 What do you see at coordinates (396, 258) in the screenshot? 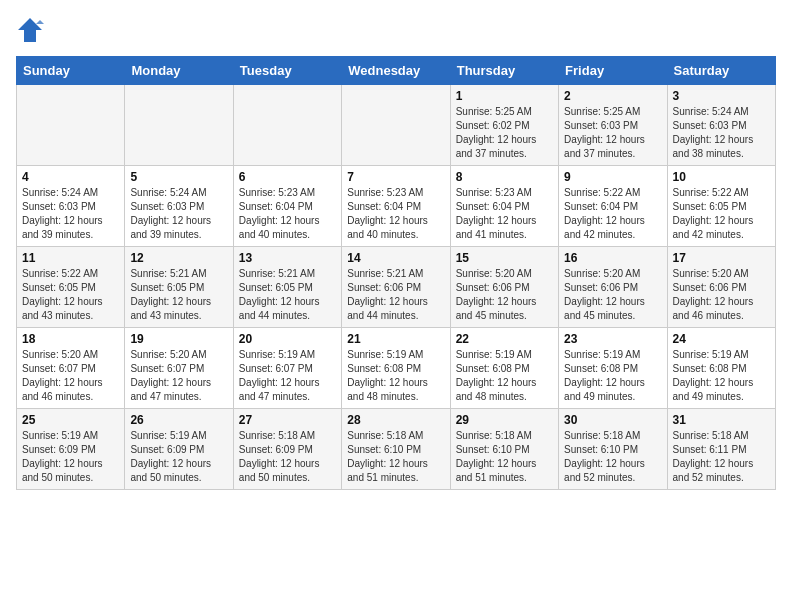
I see `day-number: 14` at bounding box center [396, 258].